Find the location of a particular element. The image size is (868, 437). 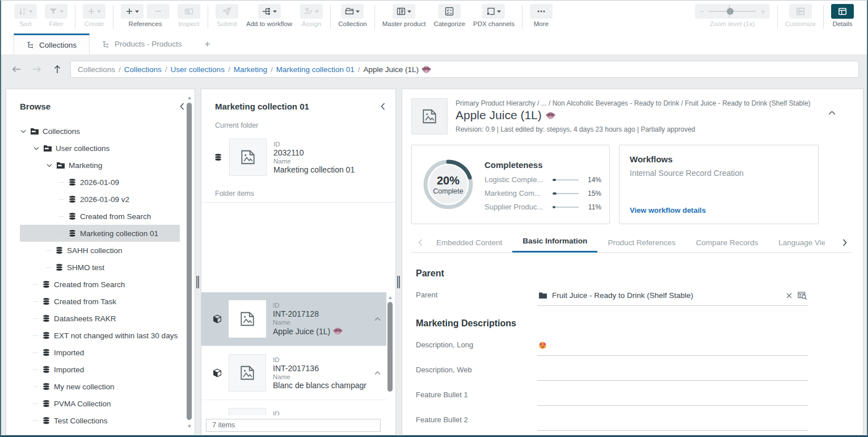

tree-item-test-collections: Test Collections is located at coordinates (100, 421).